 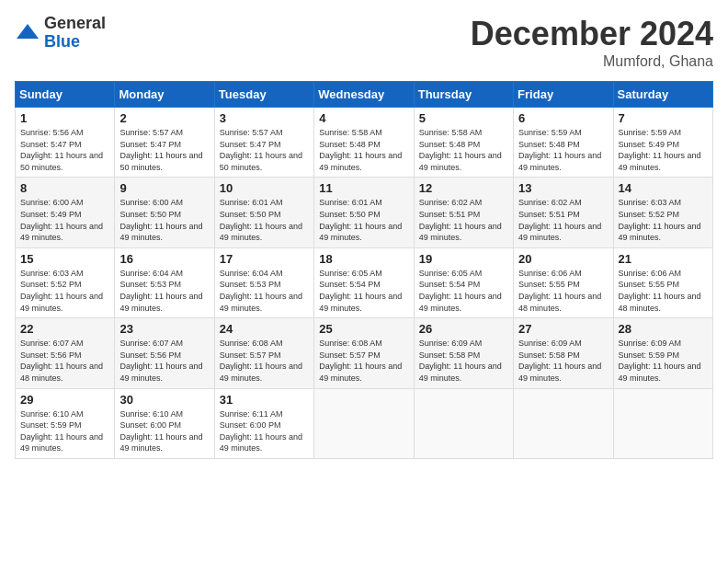 What do you see at coordinates (364, 213) in the screenshot?
I see `calendar-week-row: 8 Sunrise: 6:00 AMSunset: 5:49 PMDayligh…` at bounding box center [364, 213].